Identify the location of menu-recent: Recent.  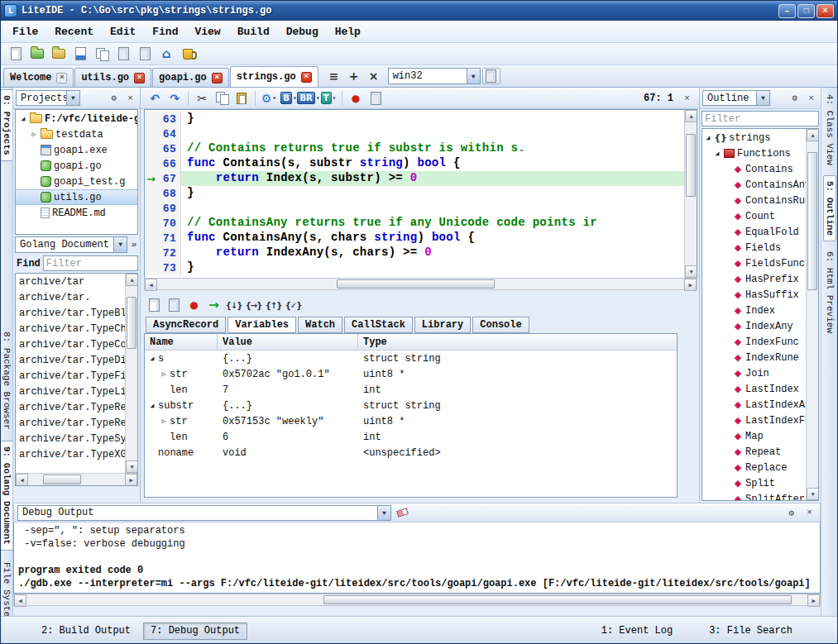
(74, 31).